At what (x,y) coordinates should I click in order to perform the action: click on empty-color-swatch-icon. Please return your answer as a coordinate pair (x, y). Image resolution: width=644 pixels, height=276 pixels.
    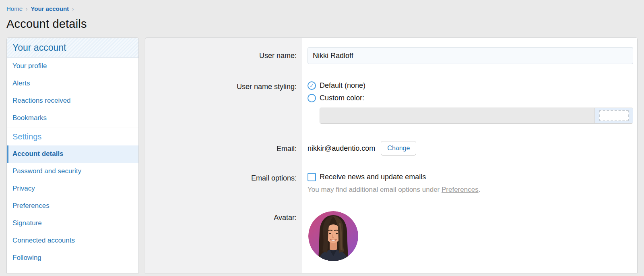
    Looking at the image, I should click on (614, 116).